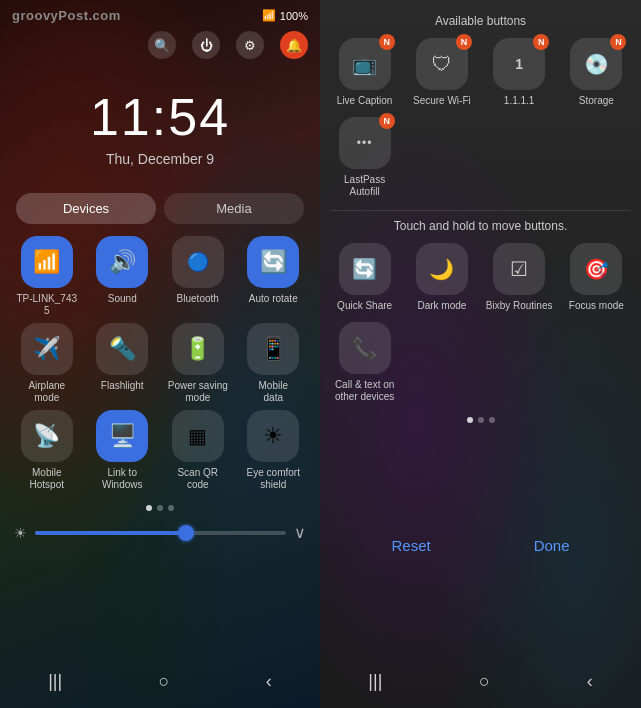  What do you see at coordinates (198, 479) in the screenshot?
I see `qrcode-tile-label: Scan QRcode` at bounding box center [198, 479].